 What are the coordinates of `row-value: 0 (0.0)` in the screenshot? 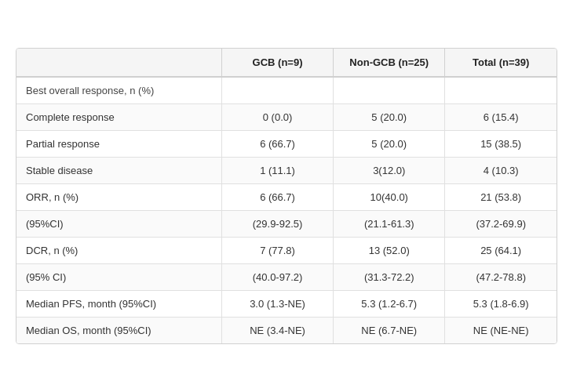 It's located at (277, 118).